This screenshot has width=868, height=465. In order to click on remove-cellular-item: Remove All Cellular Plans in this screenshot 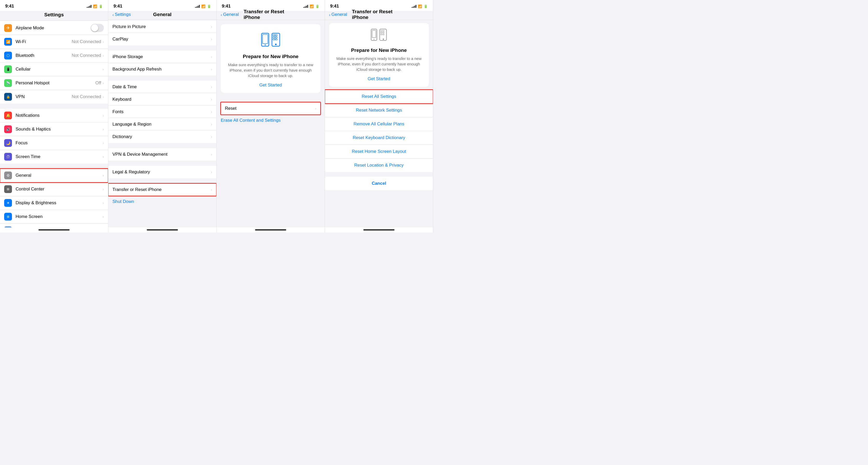, I will do `click(379, 124)`.